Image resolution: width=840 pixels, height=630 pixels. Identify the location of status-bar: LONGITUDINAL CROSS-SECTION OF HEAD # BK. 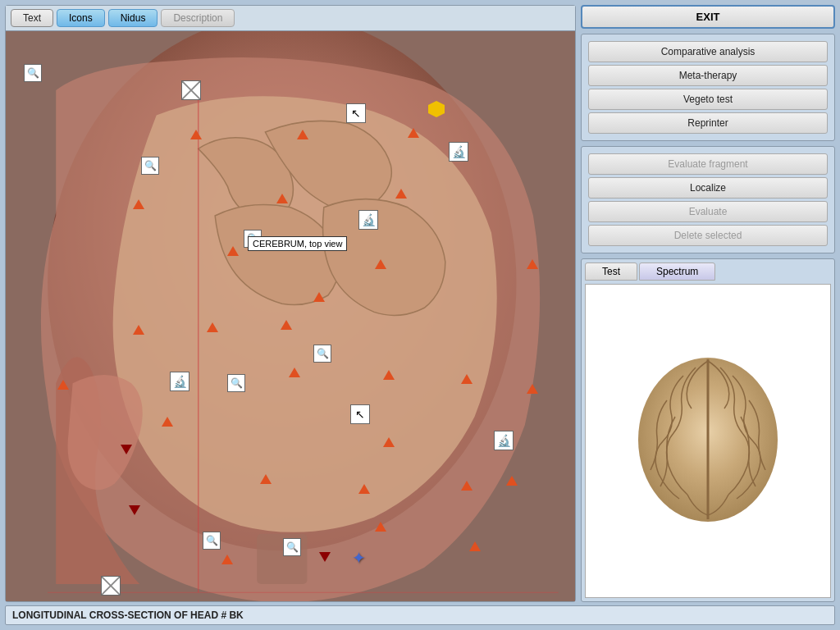
(420, 615).